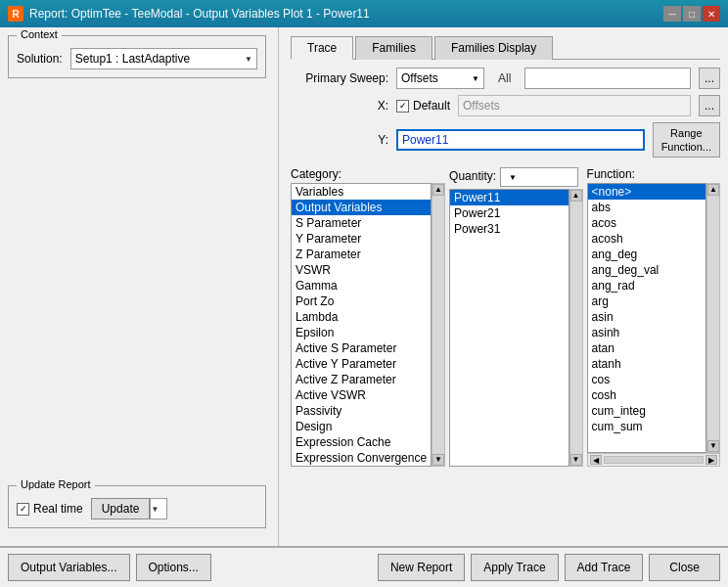  I want to click on list-item: Active S Parameter, so click(361, 348).